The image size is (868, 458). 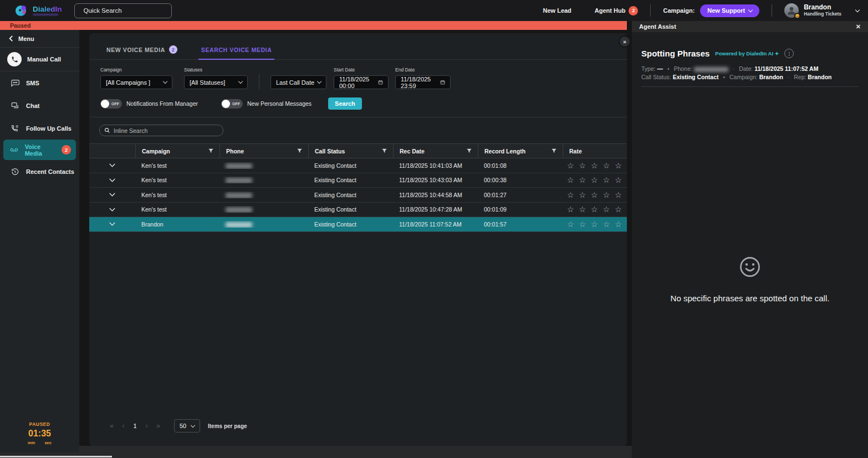 I want to click on sidebar-item-chat: Chat, so click(x=40, y=105).